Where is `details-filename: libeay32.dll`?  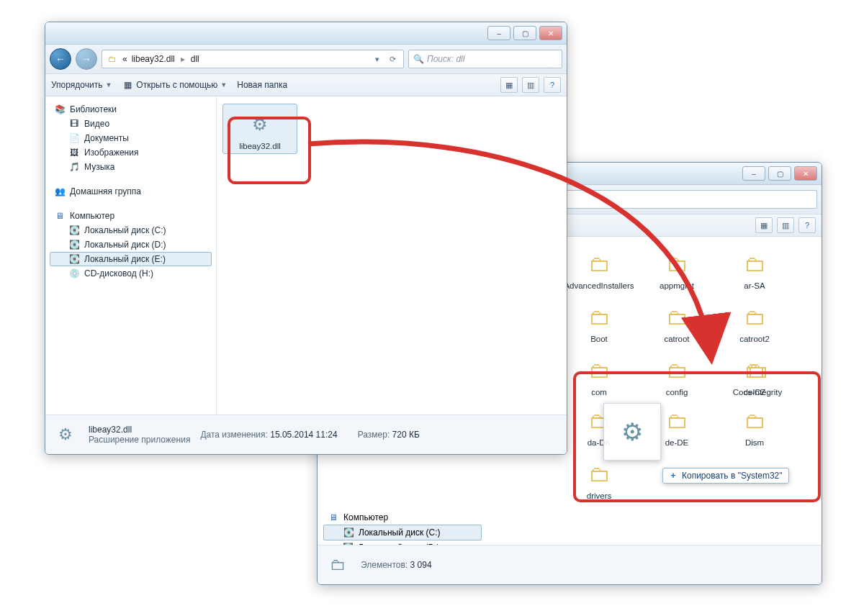
details-filename: libeay32.dll is located at coordinates (140, 430).